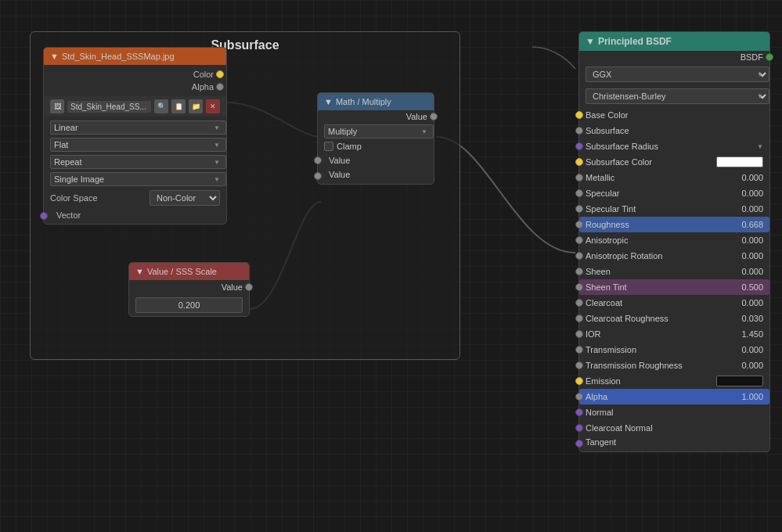  What do you see at coordinates (178, 106) in the screenshot?
I see `copy-btn: 📋` at bounding box center [178, 106].